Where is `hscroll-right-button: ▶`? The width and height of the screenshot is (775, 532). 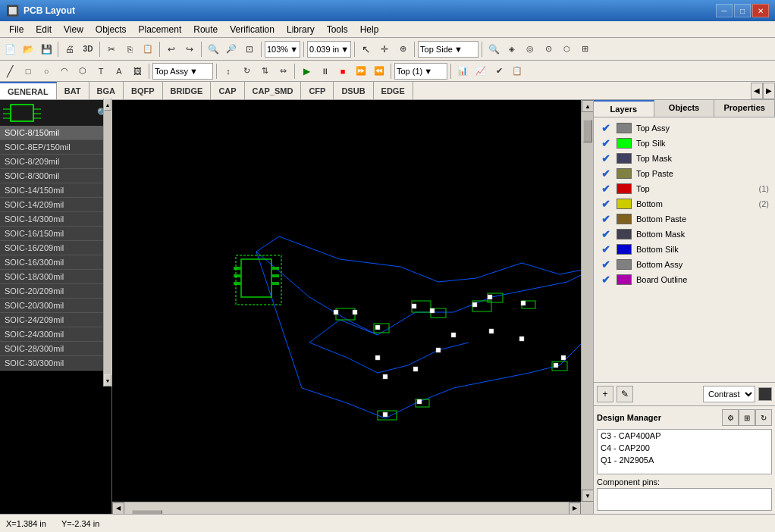
hscroll-right-button: ▶ is located at coordinates (575, 509).